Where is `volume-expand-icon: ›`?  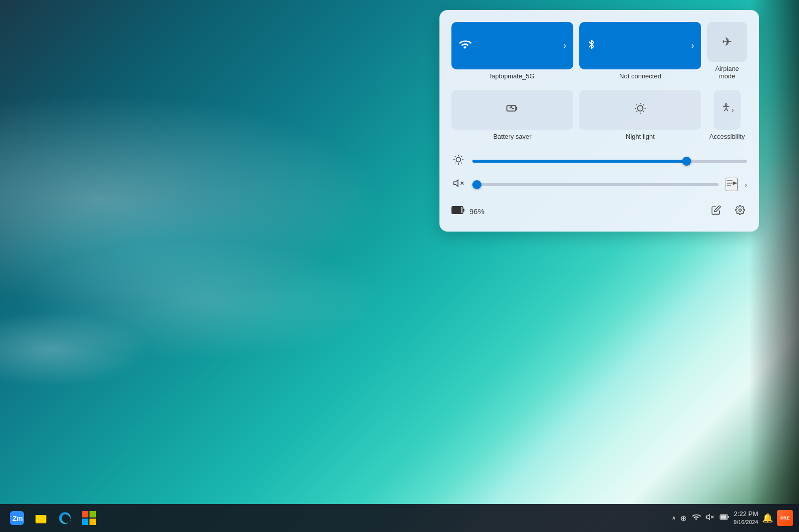
volume-expand-icon: › is located at coordinates (746, 185).